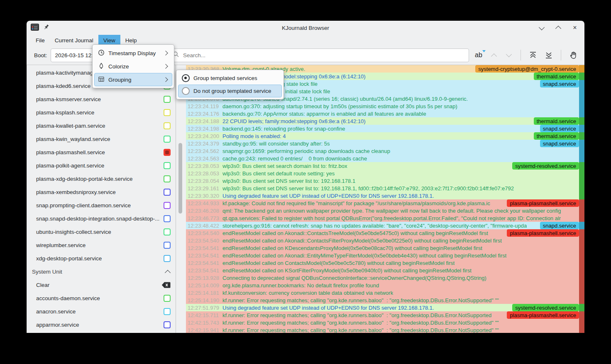 This screenshot has width=611, height=364. Describe the element at coordinates (203, 226) in the screenshot. I see `log-timestamp: 12:23:48.422` at that location.